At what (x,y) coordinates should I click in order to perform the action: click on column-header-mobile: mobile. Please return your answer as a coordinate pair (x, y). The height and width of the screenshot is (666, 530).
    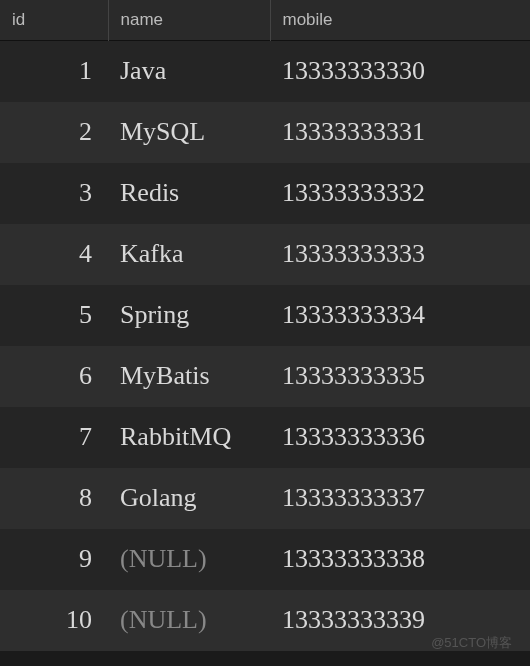
    Looking at the image, I should click on (400, 20).